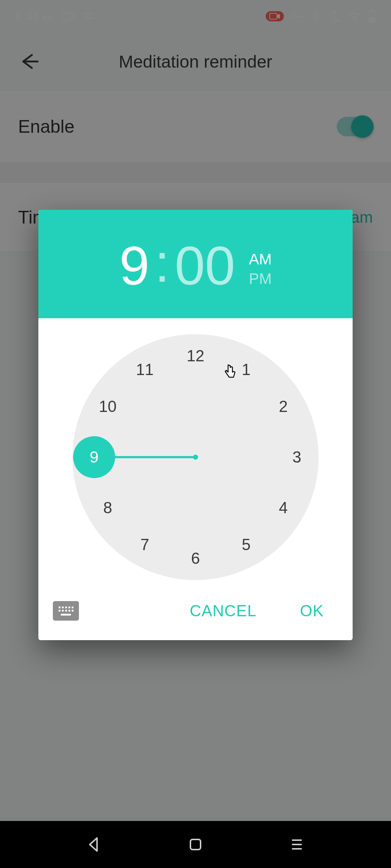 The height and width of the screenshot is (868, 391). What do you see at coordinates (312, 611) in the screenshot?
I see `ok-button: OK` at bounding box center [312, 611].